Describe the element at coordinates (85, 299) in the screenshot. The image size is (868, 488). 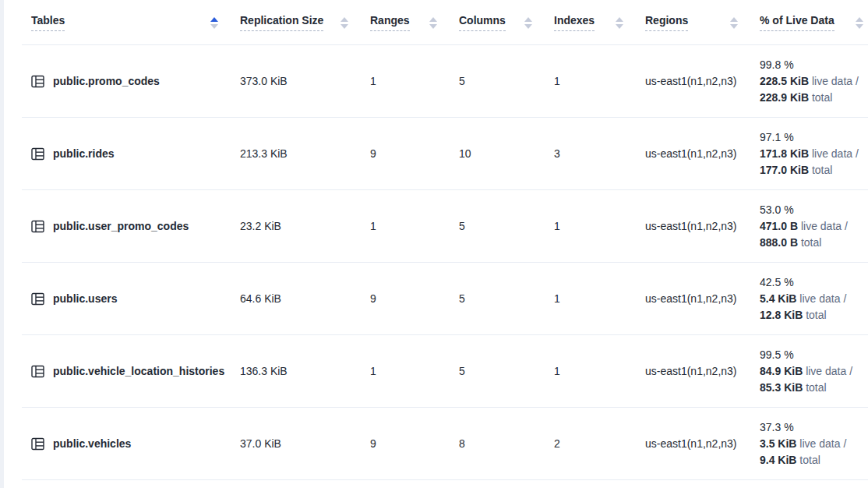
I see `table-name: public.users` at that location.